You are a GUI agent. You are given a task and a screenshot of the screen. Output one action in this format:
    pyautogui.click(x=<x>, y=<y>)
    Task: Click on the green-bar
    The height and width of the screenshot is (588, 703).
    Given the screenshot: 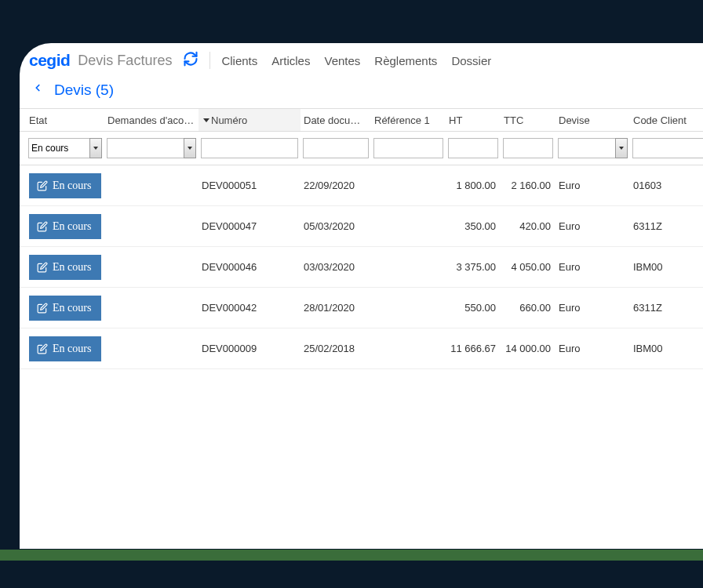 What is the action you would take?
    pyautogui.click(x=352, y=555)
    